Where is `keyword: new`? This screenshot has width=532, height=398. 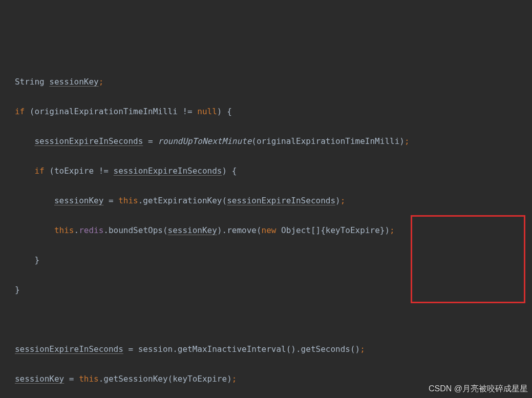 keyword: new is located at coordinates (269, 231).